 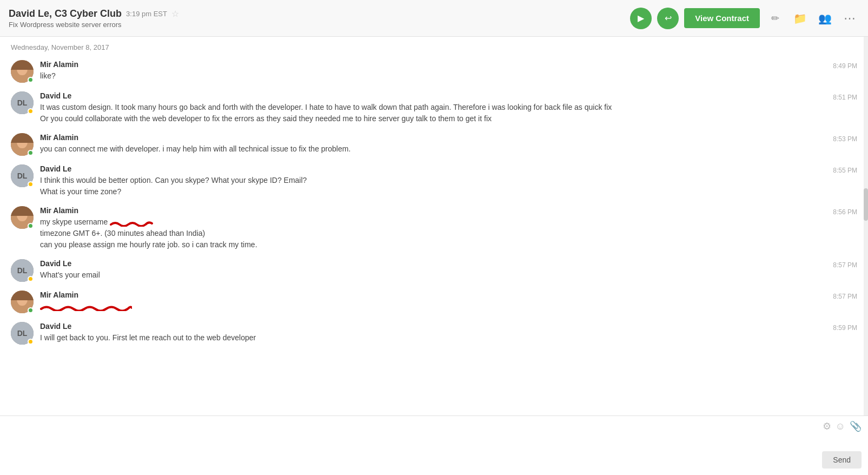 I want to click on redact-squiggle, so click(x=131, y=223).